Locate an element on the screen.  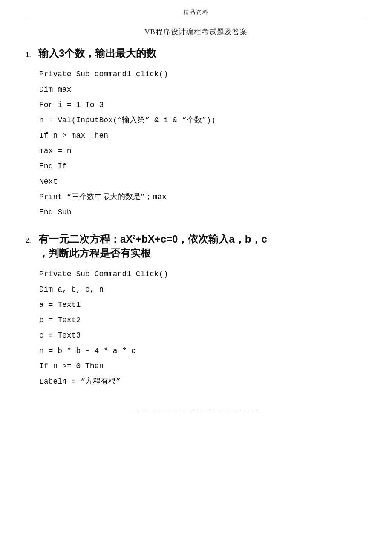
code-line: c = Text3 is located at coordinates (203, 335).